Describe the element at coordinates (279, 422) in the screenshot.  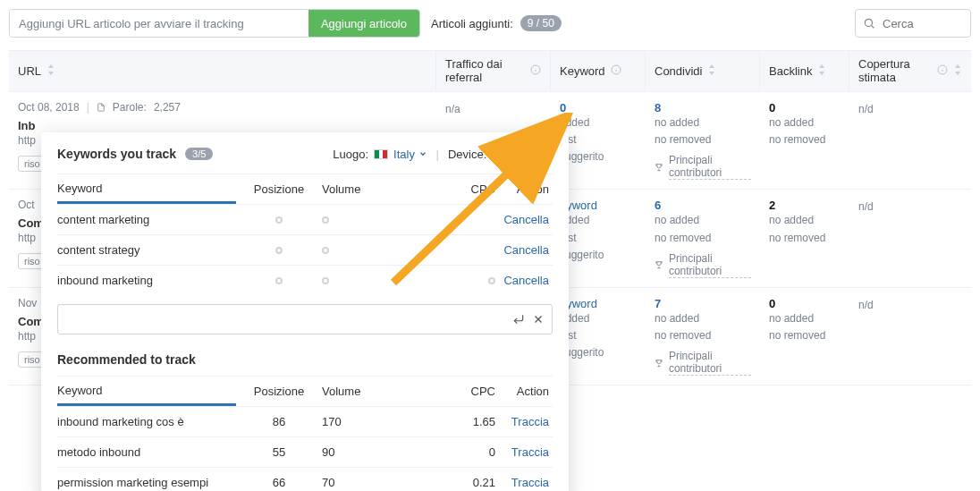
I see `kw-pos: 86` at that location.